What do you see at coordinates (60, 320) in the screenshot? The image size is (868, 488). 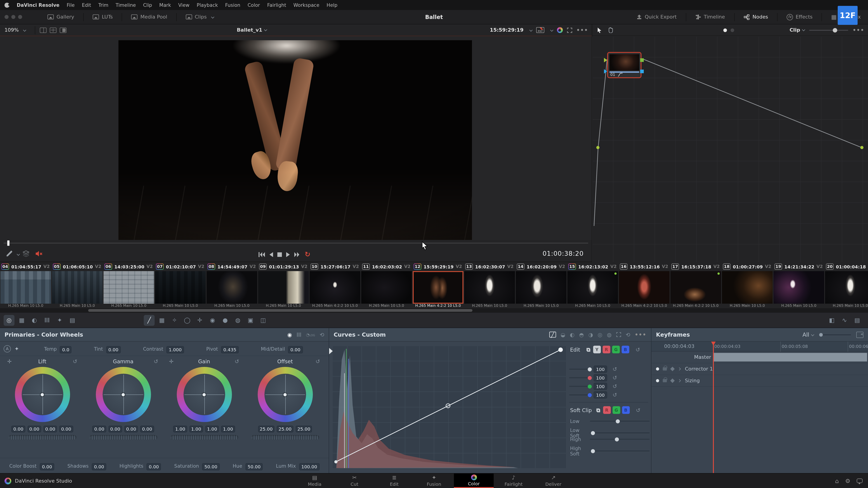 I see `motion-effects-icon: ✦` at bounding box center [60, 320].